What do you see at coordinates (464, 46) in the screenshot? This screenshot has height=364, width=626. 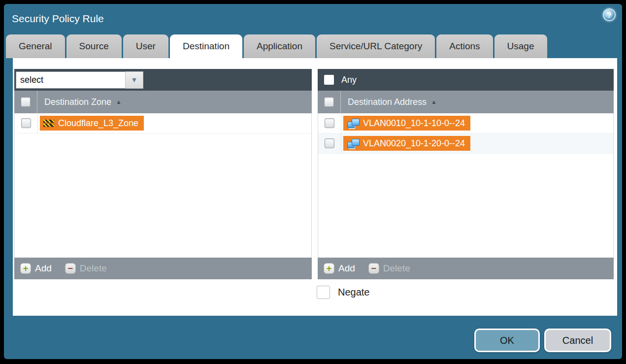 I see `tab-actions: Actions` at bounding box center [464, 46].